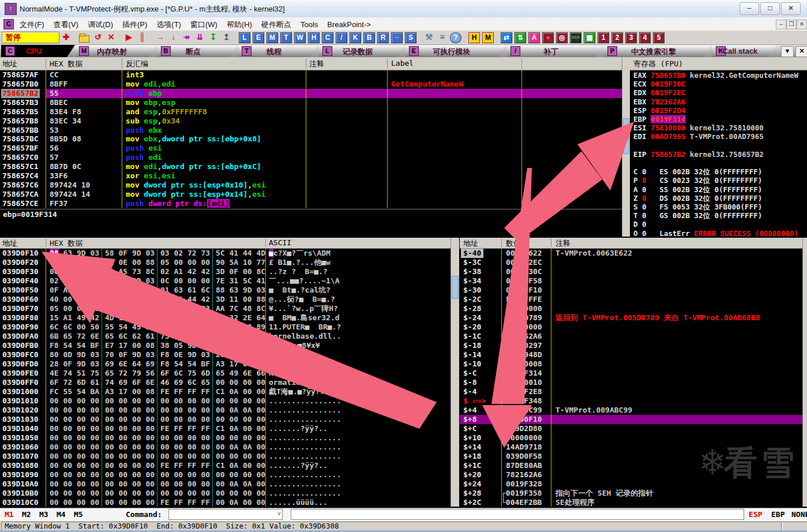 Image resolution: width=807 pixels, height=532 pixels. I want to click on mdi-child-icon: C, so click(9, 24).